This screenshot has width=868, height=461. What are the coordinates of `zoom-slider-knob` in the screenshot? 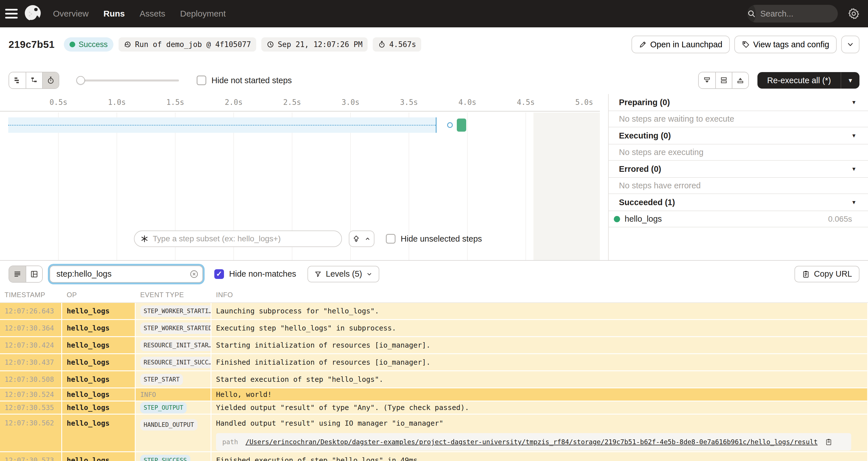 It's located at (81, 80).